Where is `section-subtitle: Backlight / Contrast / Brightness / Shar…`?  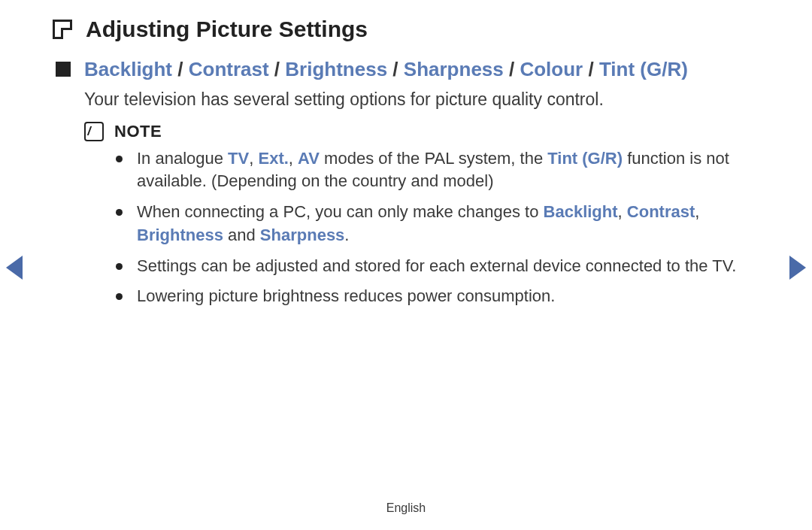 section-subtitle: Backlight / Contrast / Brightness / Shar… is located at coordinates (386, 69).